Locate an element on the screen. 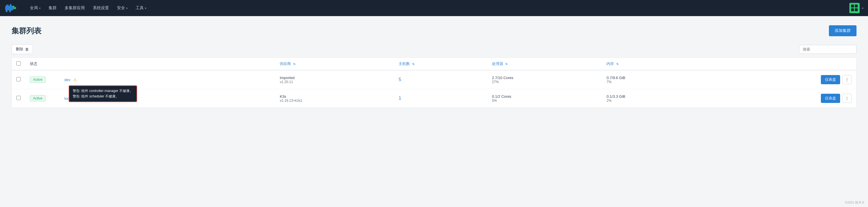 Image resolution: width=868 pixels, height=207 pixels. cpu-usage: 0.1/2 Cores is located at coordinates (545, 96).